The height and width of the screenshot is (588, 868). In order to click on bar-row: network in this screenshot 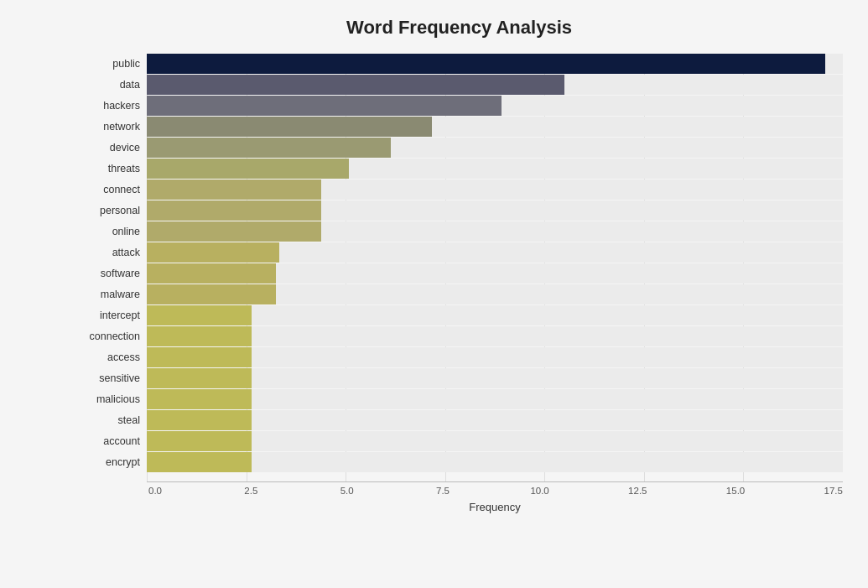, I will do `click(460, 127)`.